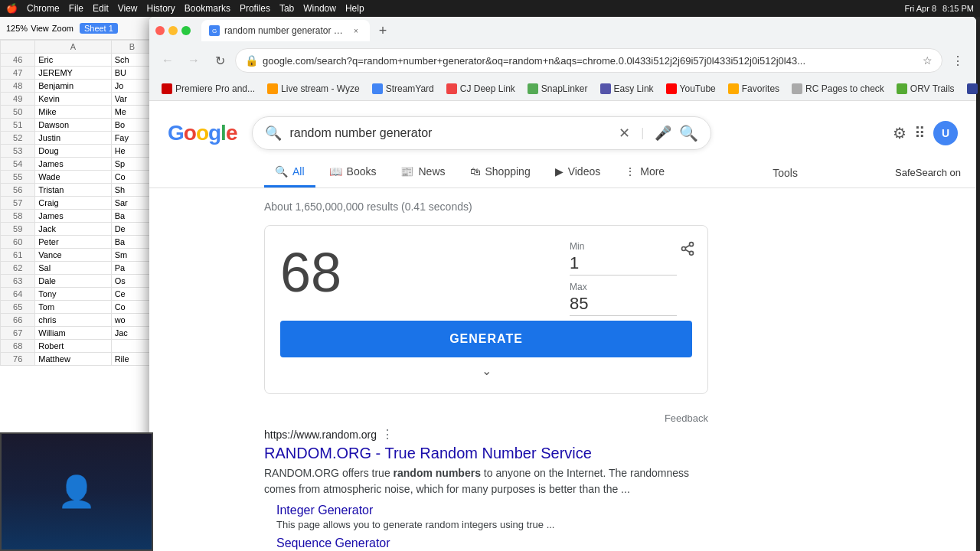  Describe the element at coordinates (74, 360) in the screenshot. I see `cell-name: Matthew` at that location.